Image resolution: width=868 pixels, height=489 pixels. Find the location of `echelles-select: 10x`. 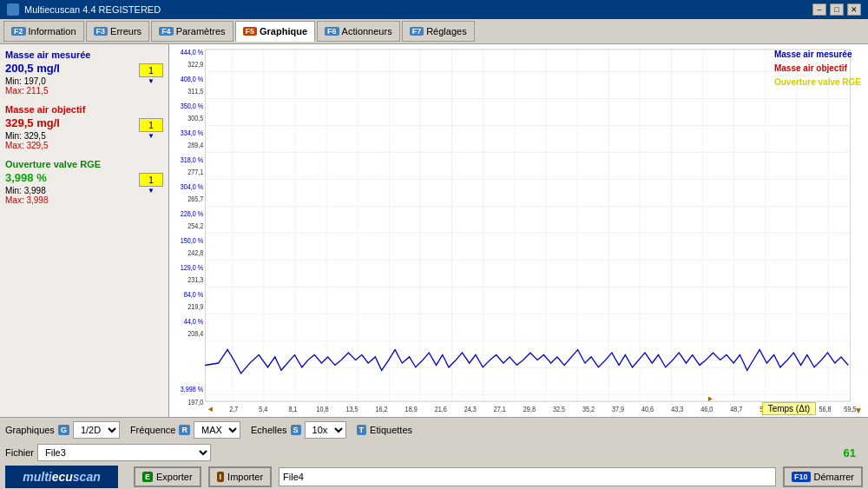

echelles-select: 10x is located at coordinates (326, 430).